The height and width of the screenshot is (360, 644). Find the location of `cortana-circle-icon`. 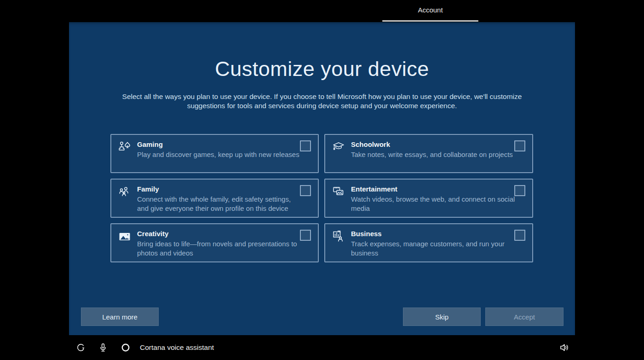

cortana-circle-icon is located at coordinates (126, 348).